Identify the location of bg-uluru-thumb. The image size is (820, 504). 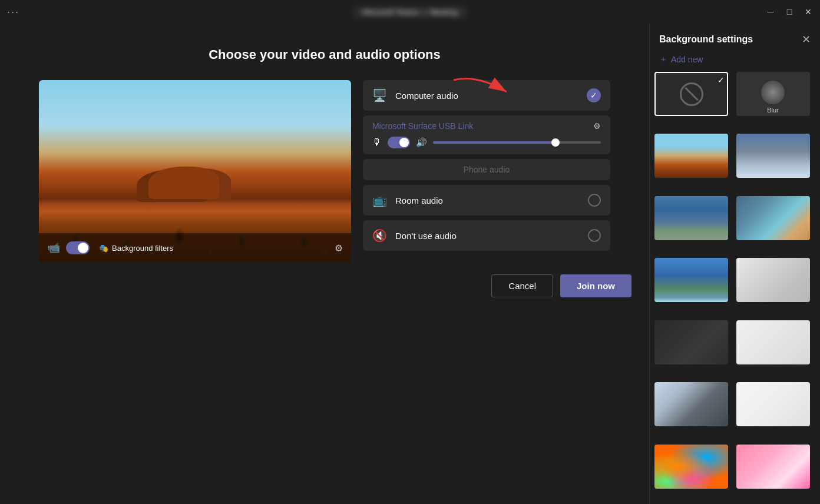
(692, 155).